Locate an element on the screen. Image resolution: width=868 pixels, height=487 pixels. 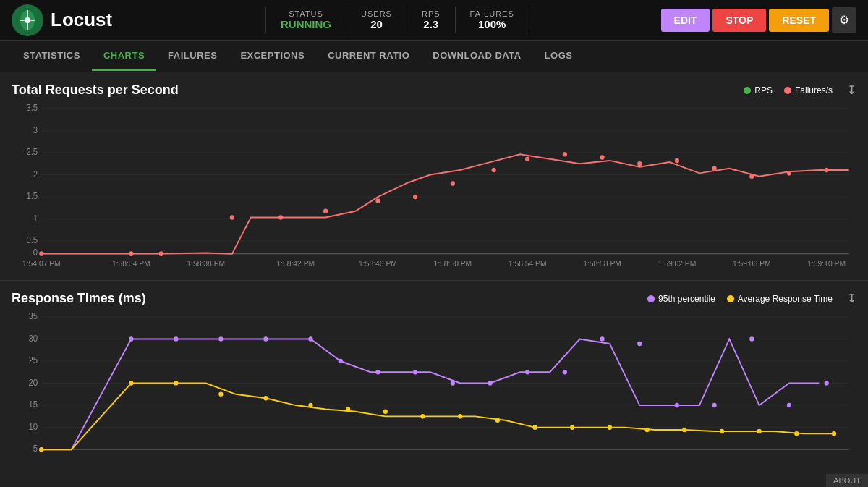
status-block-users: USERS 20 is located at coordinates (377, 20).